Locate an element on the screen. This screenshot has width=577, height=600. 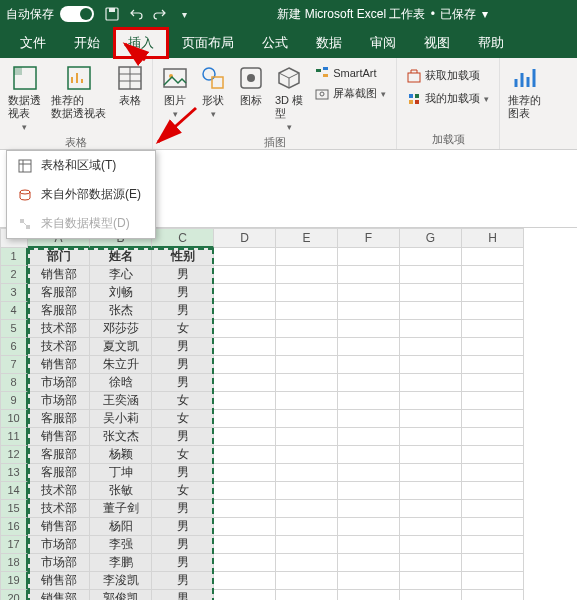
cell: 王奕涵 is located at coordinates (121, 401).